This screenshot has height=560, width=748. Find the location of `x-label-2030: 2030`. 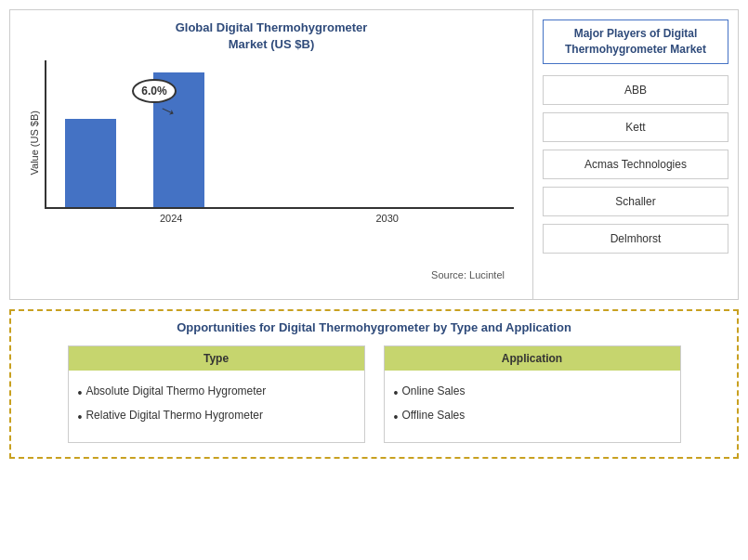

x-label-2030: 2030 is located at coordinates (387, 218).